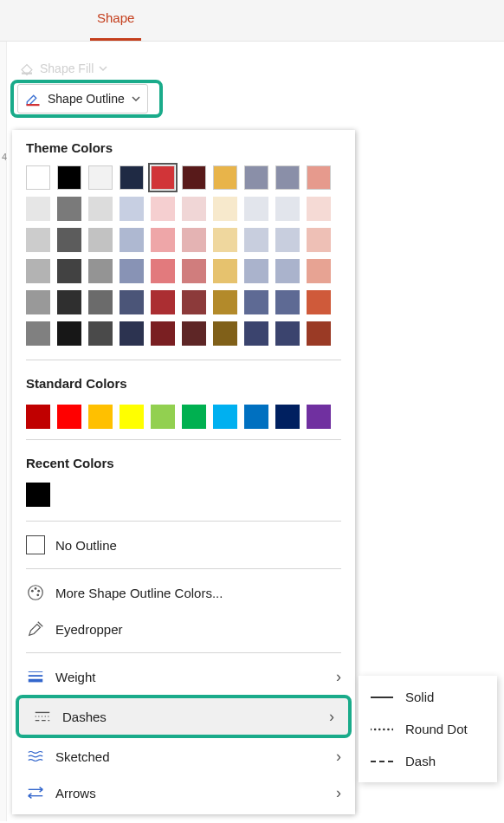  Describe the element at coordinates (139, 593) in the screenshot. I see `more-colors-label: More Shape Outline Colors...` at that location.